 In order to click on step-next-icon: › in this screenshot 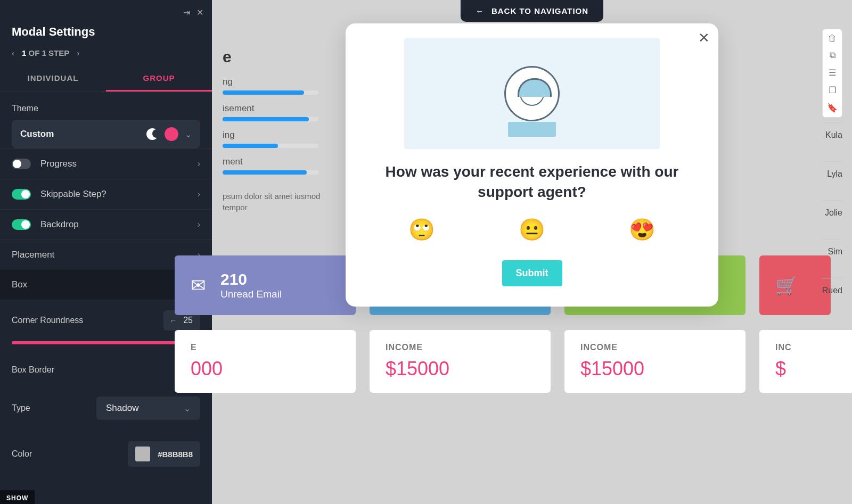, I will do `click(78, 53)`.